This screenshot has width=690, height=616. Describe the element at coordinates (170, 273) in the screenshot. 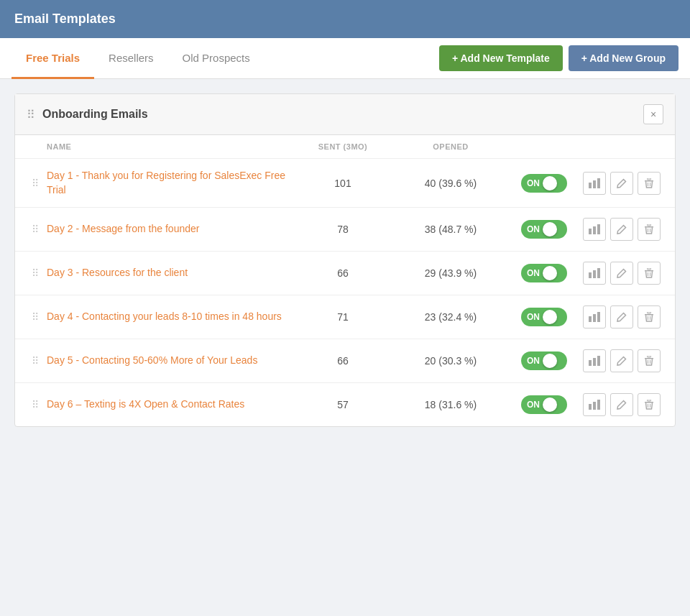

I see `template-name: Day 3 - Resources for the client` at that location.